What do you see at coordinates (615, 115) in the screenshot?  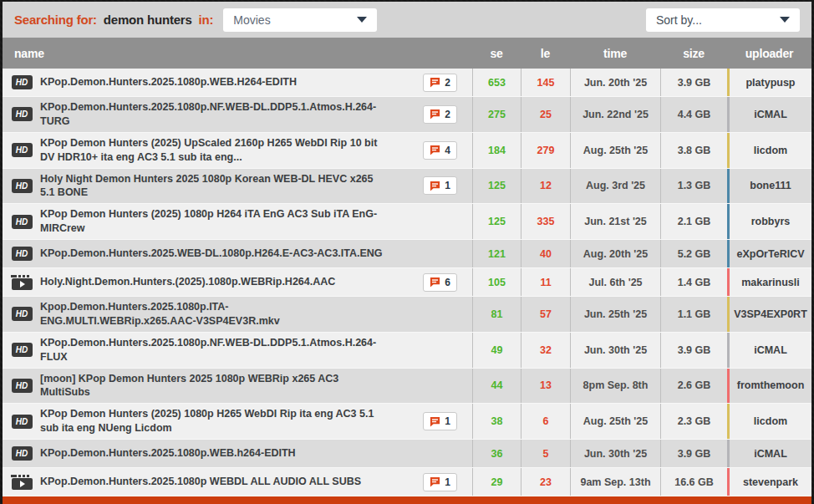 I see `time-cell: Jun. 22nd '25` at bounding box center [615, 115].